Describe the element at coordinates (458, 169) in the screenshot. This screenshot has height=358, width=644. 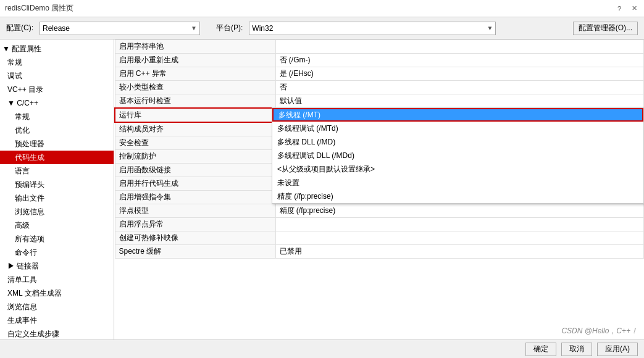
I see `dropdown-option-4: <从父级或项目默认设置继承>` at that location.